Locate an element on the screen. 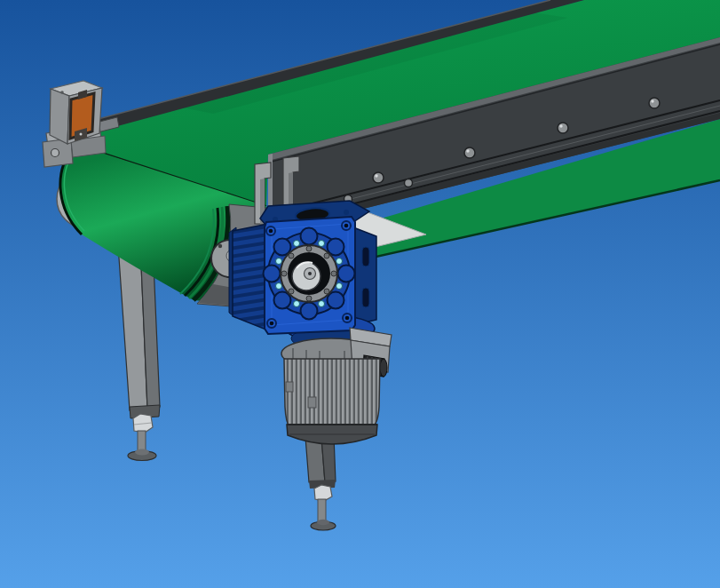 This screenshot has width=720, height=588. adjuster-nut-rear is located at coordinates (323, 493).